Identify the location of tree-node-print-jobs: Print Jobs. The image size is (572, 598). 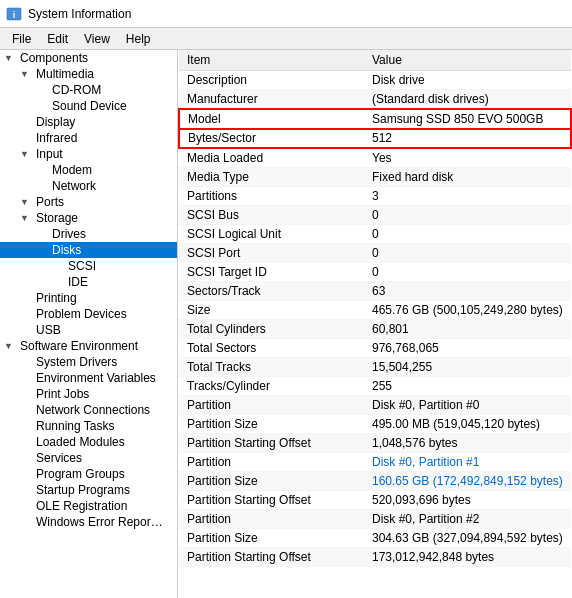
(88, 394).